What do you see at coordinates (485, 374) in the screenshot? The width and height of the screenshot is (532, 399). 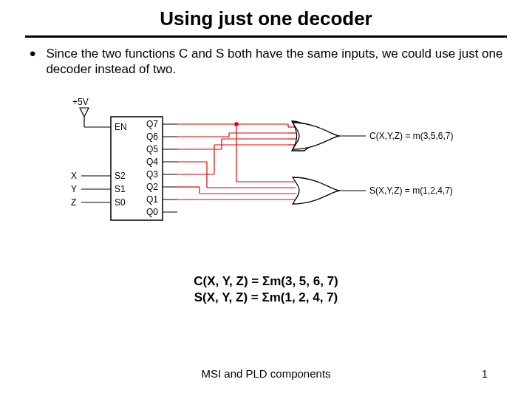 I see `footer-page-number: 1` at bounding box center [485, 374].